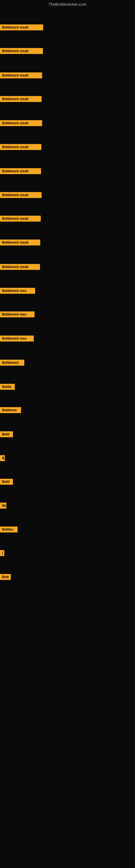  I want to click on bottleneck-bar-3: Bottleneck result, so click(21, 75).